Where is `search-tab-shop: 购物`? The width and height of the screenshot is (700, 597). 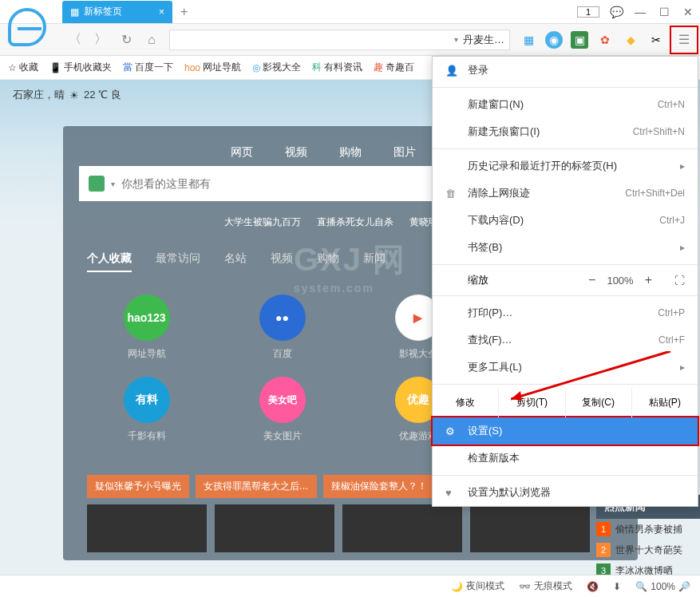
search-tab-shop: 购物 is located at coordinates (350, 152).